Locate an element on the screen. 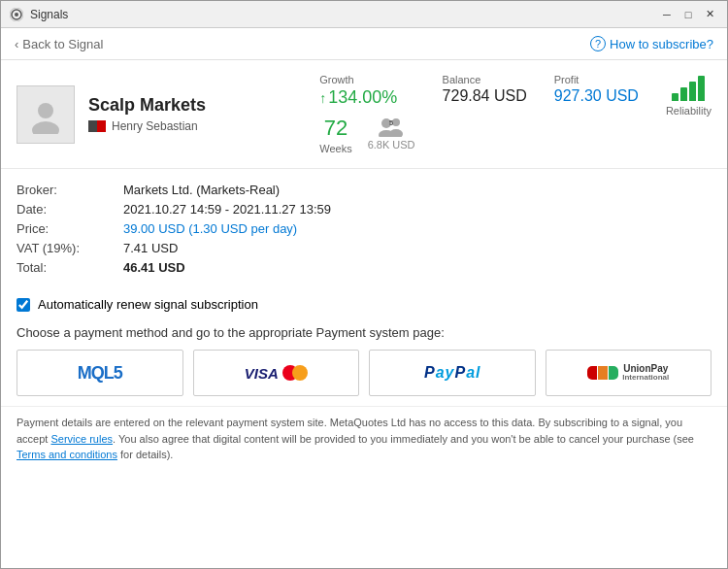 The width and height of the screenshot is (728, 569). back-link: ‹ Back to Signal is located at coordinates (58, 45).